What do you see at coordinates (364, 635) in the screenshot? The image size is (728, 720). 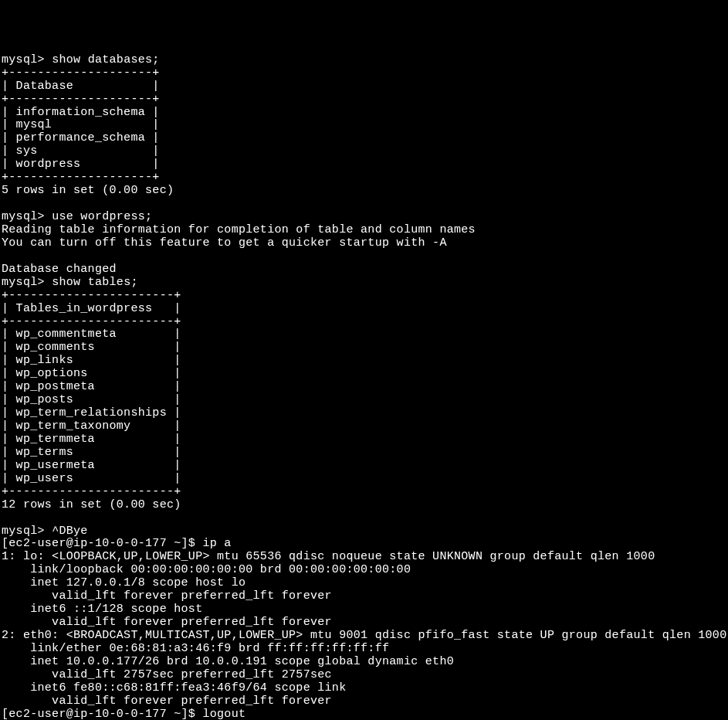 I see `ip-output-line: 2: eth0: <BROADCAST,MULTICAST,UP,LOWER_U…` at bounding box center [364, 635].